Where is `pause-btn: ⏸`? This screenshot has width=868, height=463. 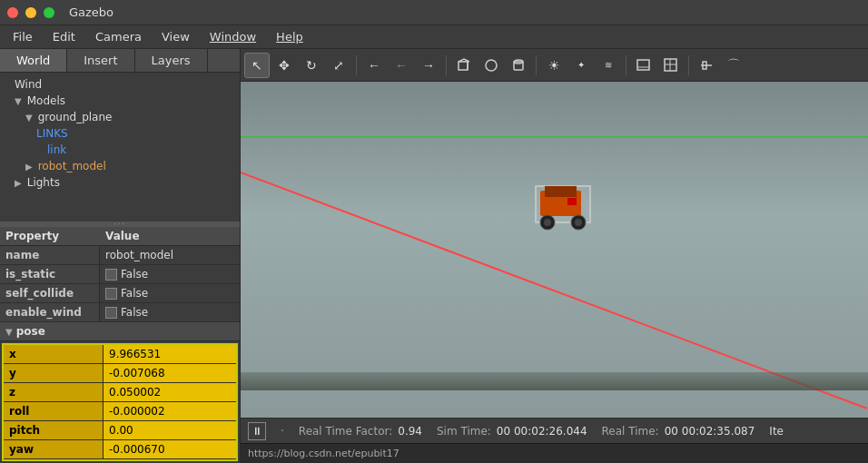
pause-btn: ⏸ is located at coordinates (257, 431).